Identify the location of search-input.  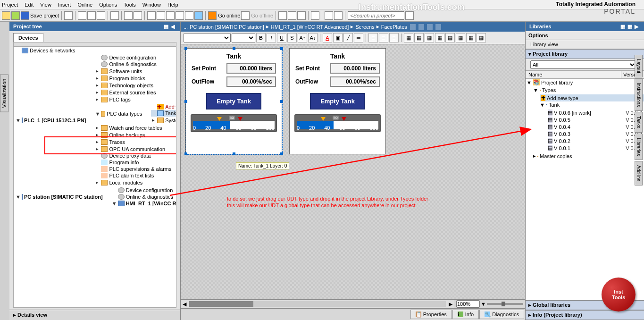
(376, 16).